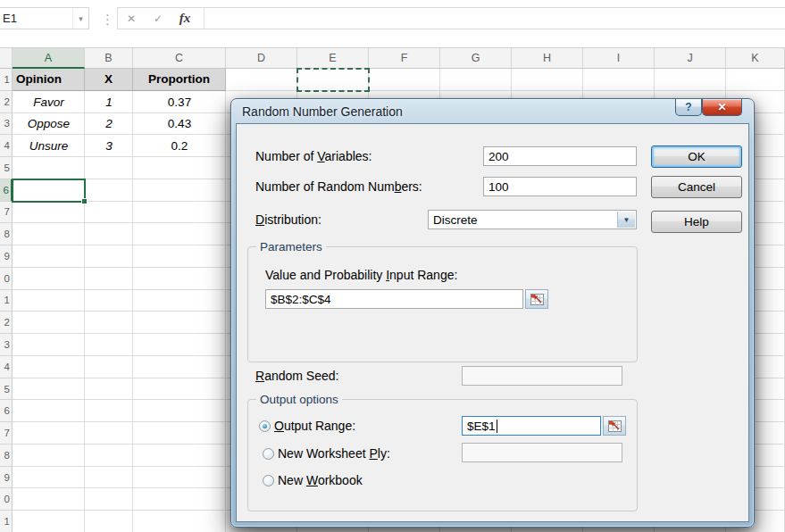 The image size is (785, 532). I want to click on cell-B3: 2, so click(109, 125).